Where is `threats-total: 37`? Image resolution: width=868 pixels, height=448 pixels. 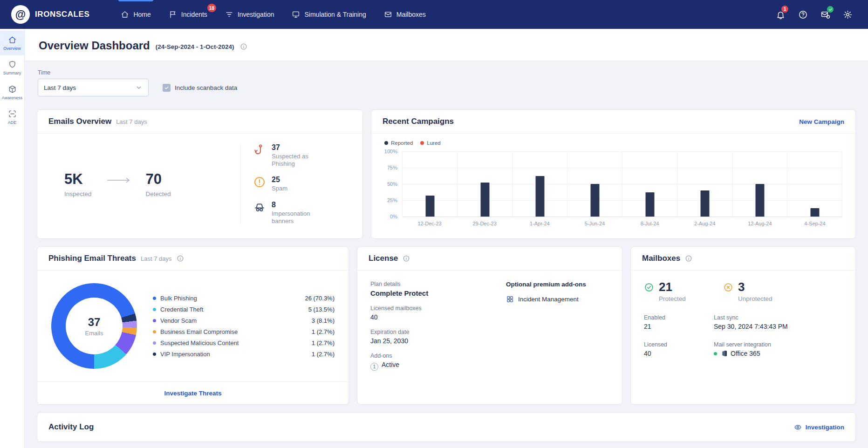 threats-total: 37 is located at coordinates (94, 322).